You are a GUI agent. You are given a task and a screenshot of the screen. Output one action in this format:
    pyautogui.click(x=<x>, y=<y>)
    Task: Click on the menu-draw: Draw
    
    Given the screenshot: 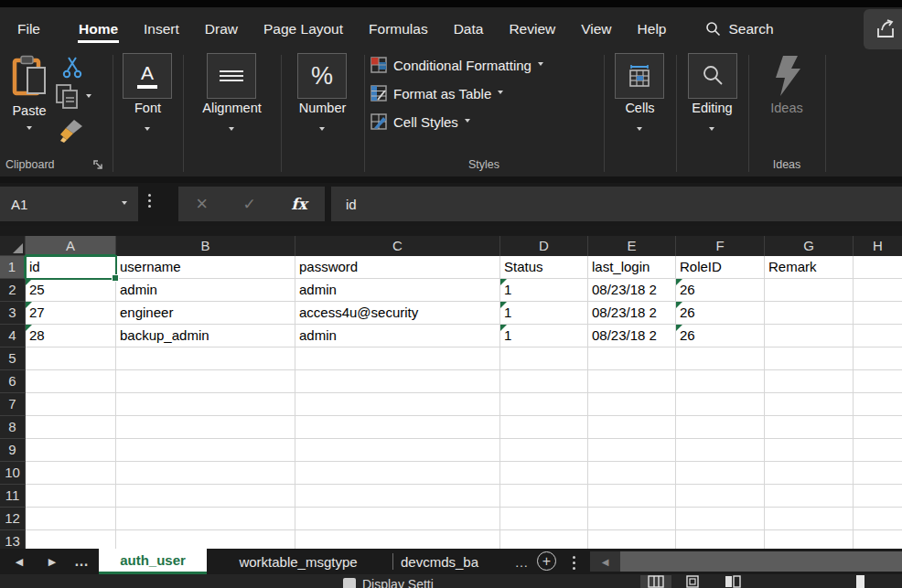 What is the action you would take?
    pyautogui.click(x=221, y=29)
    